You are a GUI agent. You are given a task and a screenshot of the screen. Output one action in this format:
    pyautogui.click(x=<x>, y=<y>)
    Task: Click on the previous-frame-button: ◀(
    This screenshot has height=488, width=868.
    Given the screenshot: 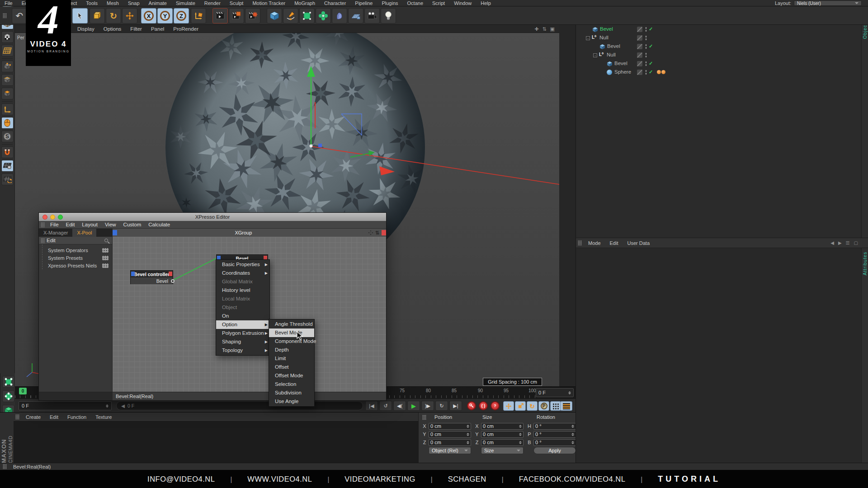 What is the action you would take?
    pyautogui.click(x=400, y=406)
    